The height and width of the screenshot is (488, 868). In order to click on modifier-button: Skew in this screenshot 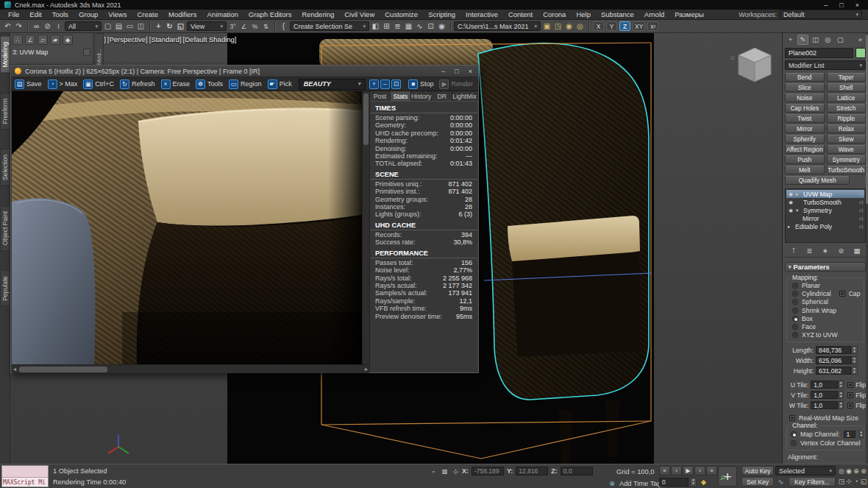, I will do `click(847, 139)`.